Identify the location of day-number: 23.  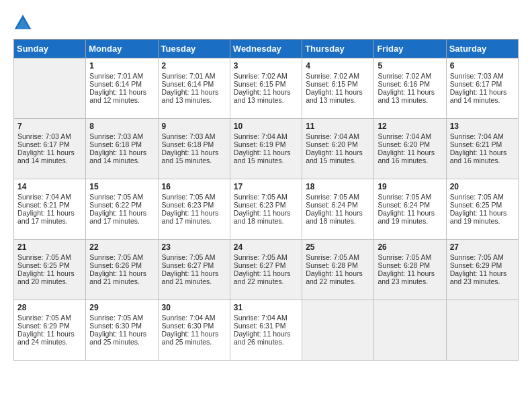
(195, 247).